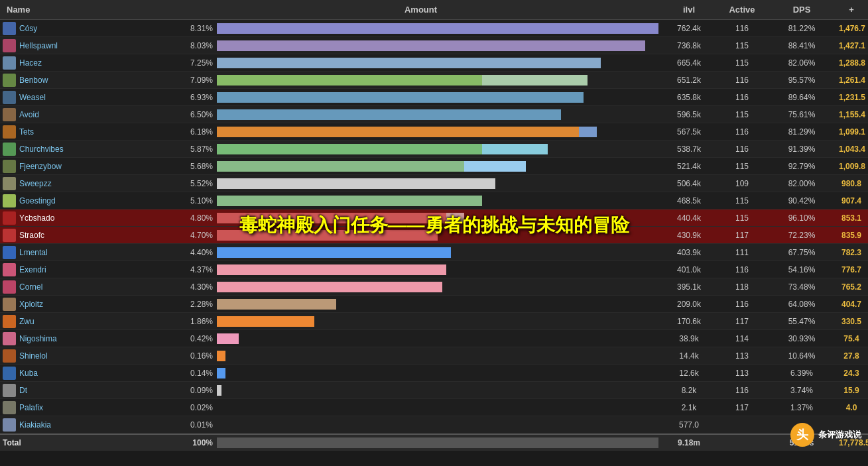  I want to click on player-value: 38.9k, so click(689, 339).